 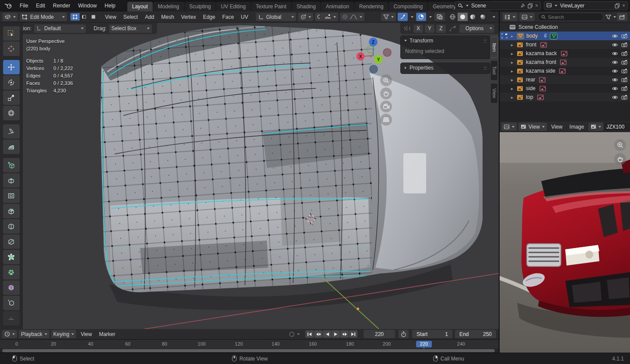 What do you see at coordinates (11, 272) in the screenshot?
I see `tool-spin` at bounding box center [11, 272].